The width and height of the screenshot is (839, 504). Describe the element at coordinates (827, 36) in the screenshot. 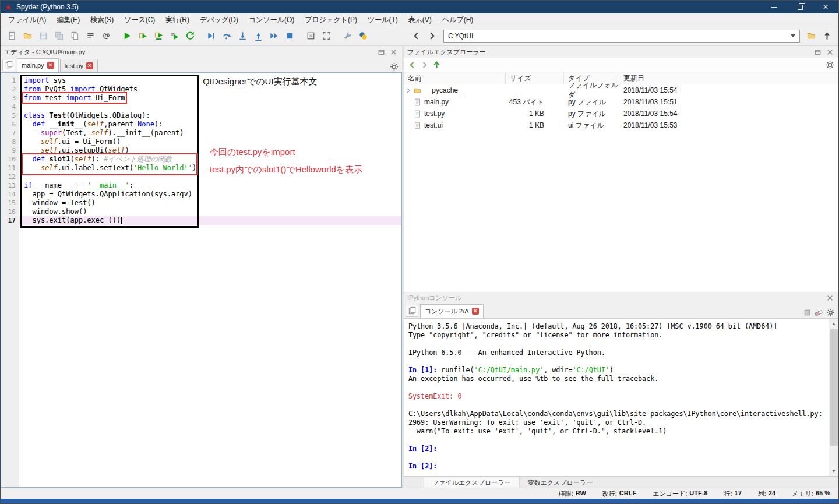

I see `parent-directory-button` at that location.